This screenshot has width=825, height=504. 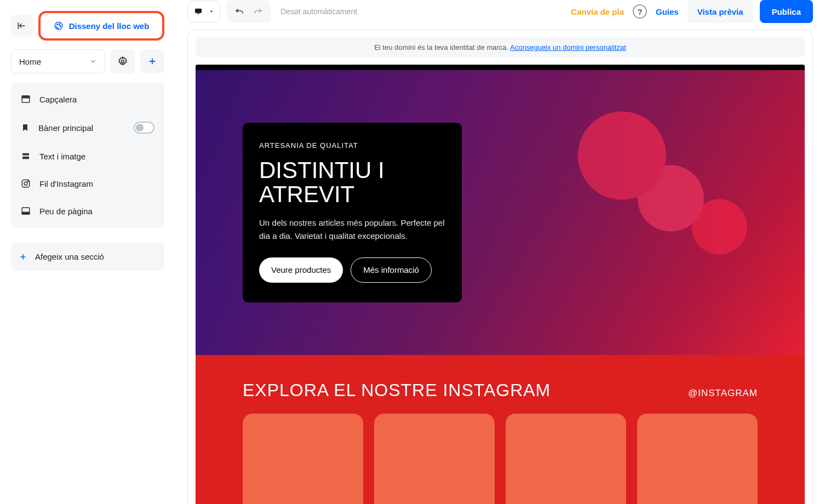 I want to click on hero-eyebrow: ARTESANIA DE QUALITAT, so click(x=352, y=146).